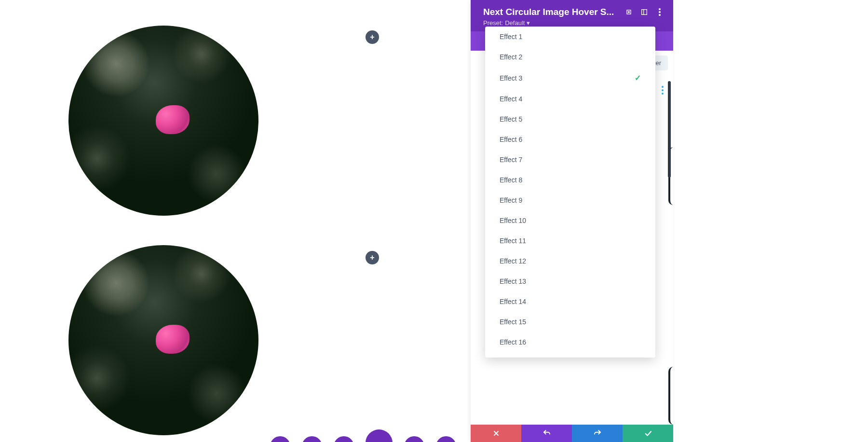 The height and width of the screenshot is (442, 868). I want to click on undo-button, so click(547, 433).